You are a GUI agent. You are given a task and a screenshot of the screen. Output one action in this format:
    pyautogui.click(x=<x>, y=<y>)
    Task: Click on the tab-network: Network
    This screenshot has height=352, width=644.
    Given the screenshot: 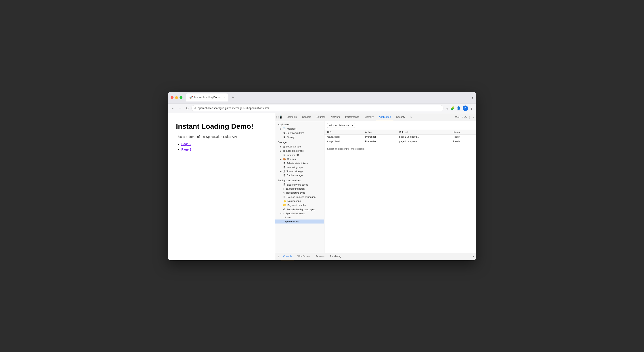 What is the action you would take?
    pyautogui.click(x=336, y=117)
    